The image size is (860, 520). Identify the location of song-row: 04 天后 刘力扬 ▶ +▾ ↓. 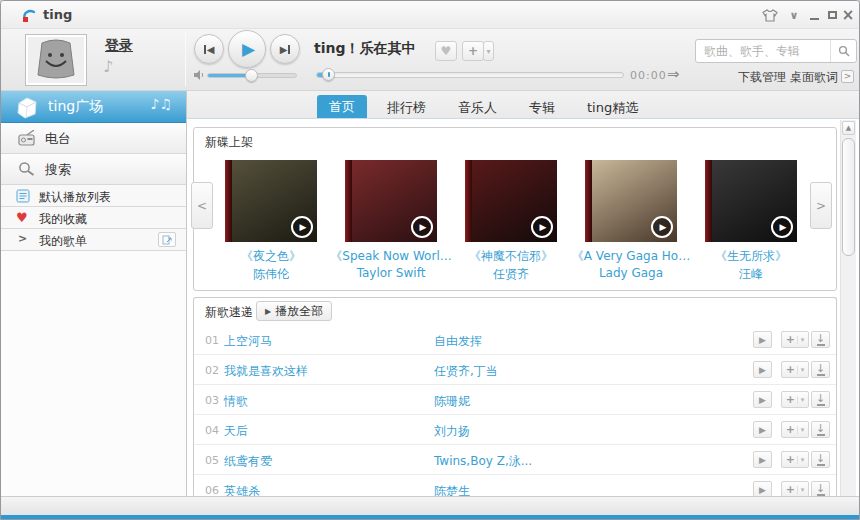
(515, 430).